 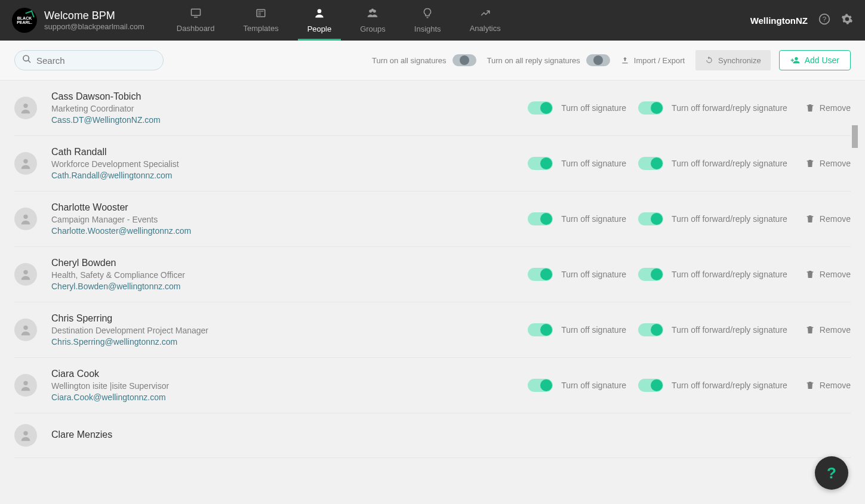 What do you see at coordinates (290, 397) in the screenshot?
I see `person-email: Ciara.Cook@wellingtonnz.com` at bounding box center [290, 397].